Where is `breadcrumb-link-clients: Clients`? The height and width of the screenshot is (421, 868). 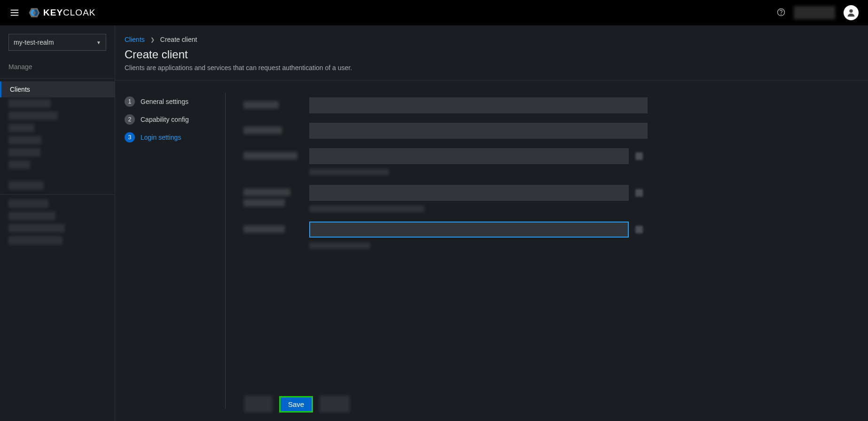
breadcrumb-link-clients: Clients is located at coordinates (134, 40).